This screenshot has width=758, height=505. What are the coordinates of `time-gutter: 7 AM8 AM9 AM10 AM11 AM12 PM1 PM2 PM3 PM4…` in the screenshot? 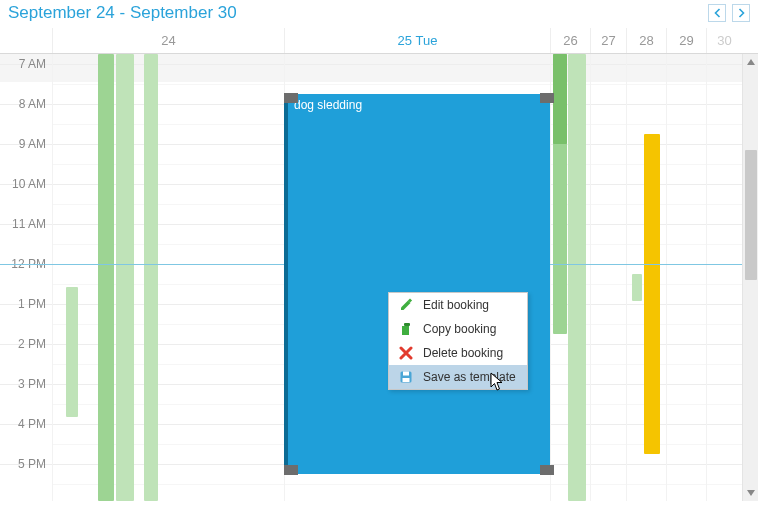 It's located at (26, 278).